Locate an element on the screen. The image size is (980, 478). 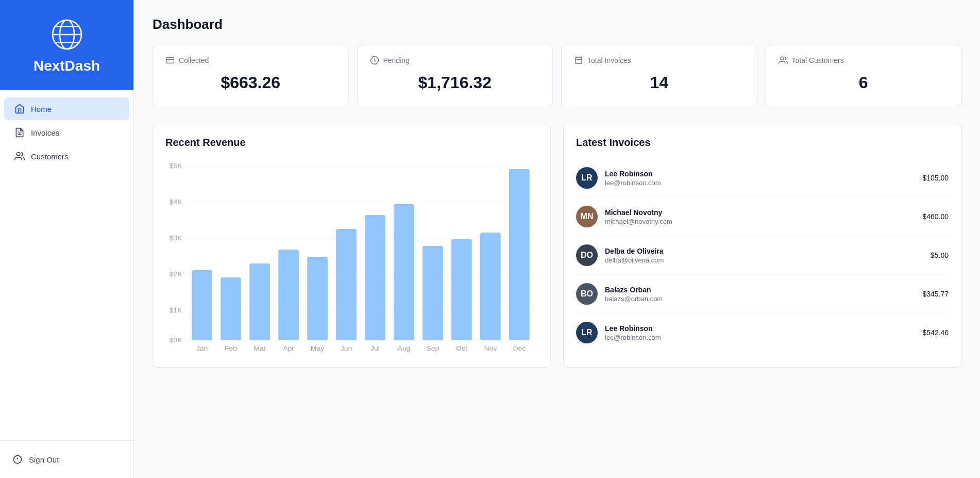
svg-text: Jan is located at coordinates (202, 349).